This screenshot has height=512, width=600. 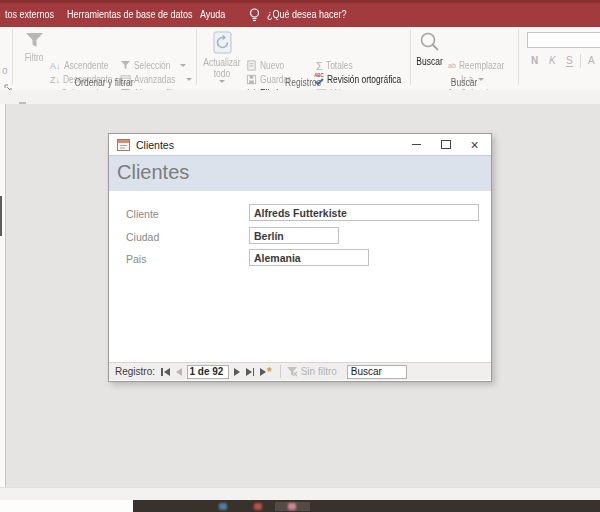 I want to click on record-navigation-bar: Registro: * Sin filtro, so click(x=300, y=371).